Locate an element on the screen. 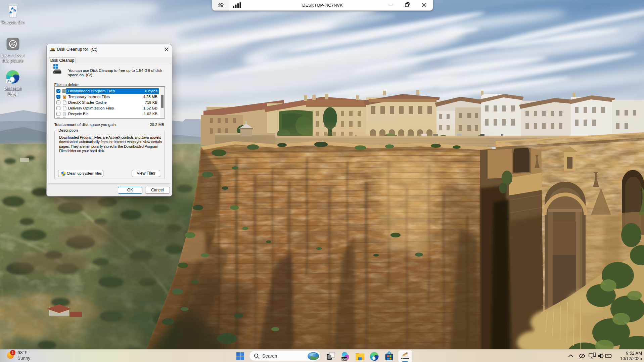 The height and width of the screenshot is (362, 644). svg-text: M365 is located at coordinates (344, 359).